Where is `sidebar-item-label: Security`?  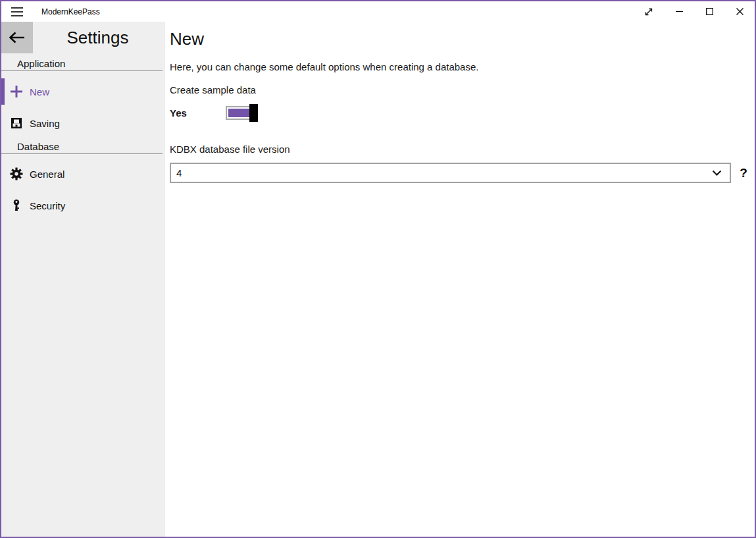
sidebar-item-label: Security is located at coordinates (47, 205).